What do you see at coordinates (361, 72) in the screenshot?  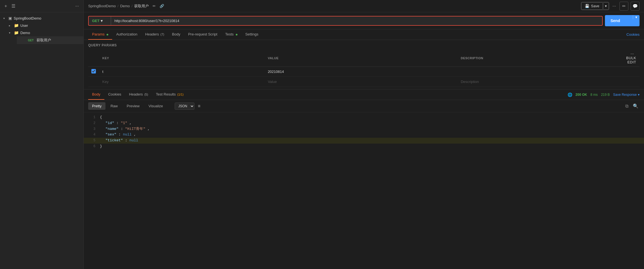 I see `value-input` at bounding box center [361, 72].